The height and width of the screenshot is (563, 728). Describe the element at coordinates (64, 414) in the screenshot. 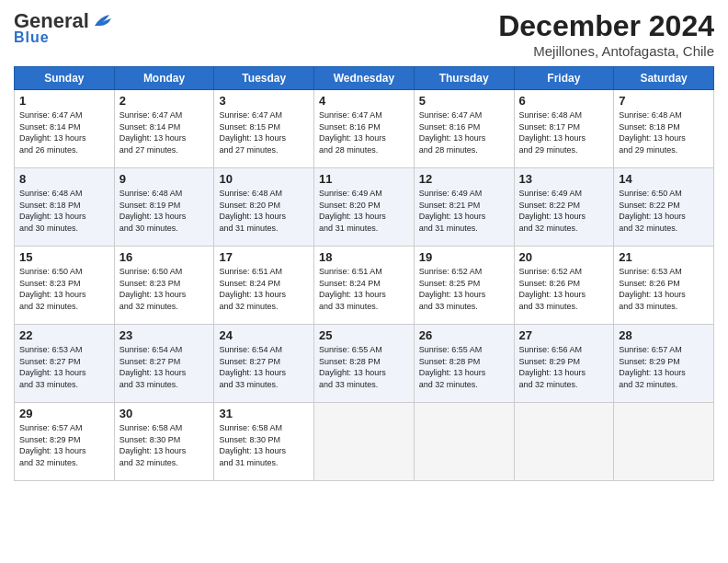

I see `day-number: 29` at that location.